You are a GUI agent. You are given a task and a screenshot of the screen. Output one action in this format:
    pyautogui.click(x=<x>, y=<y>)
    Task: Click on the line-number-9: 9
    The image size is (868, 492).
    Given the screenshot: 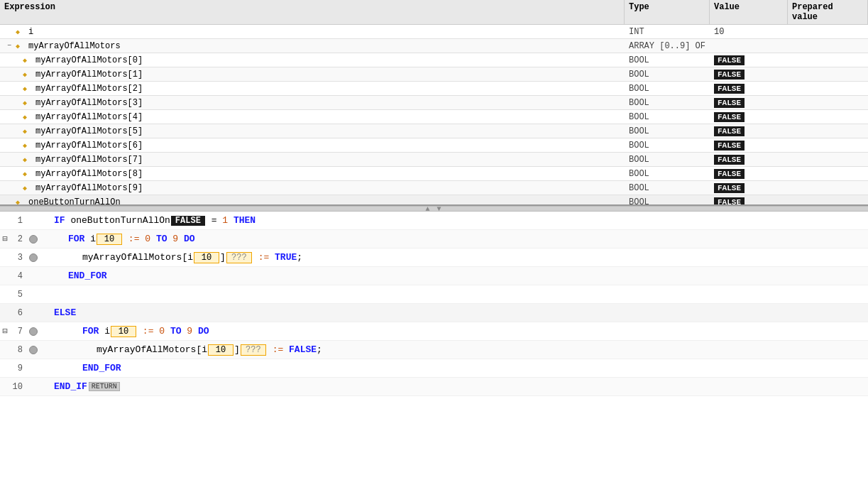 What is the action you would take?
    pyautogui.click(x=18, y=368)
    